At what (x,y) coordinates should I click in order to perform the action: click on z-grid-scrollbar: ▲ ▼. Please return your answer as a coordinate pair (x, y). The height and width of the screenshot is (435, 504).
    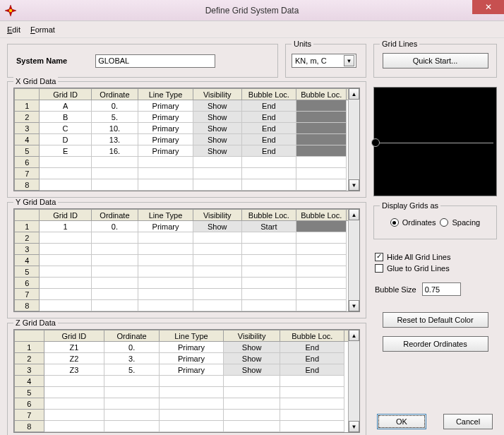
    Looking at the image, I should click on (354, 381).